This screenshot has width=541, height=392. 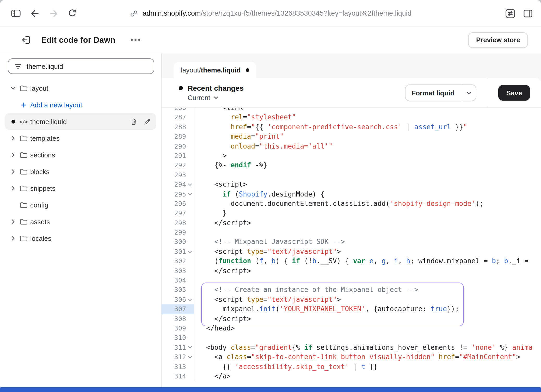 What do you see at coordinates (351, 232) in the screenshot?
I see `code-line-299: 299` at bounding box center [351, 232].